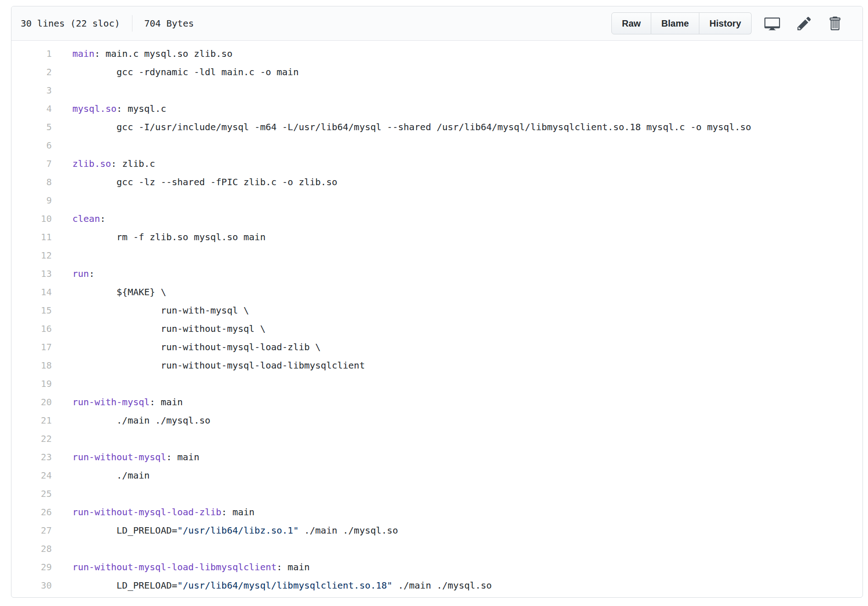  What do you see at coordinates (32, 567) in the screenshot?
I see `line-number: 29` at bounding box center [32, 567].